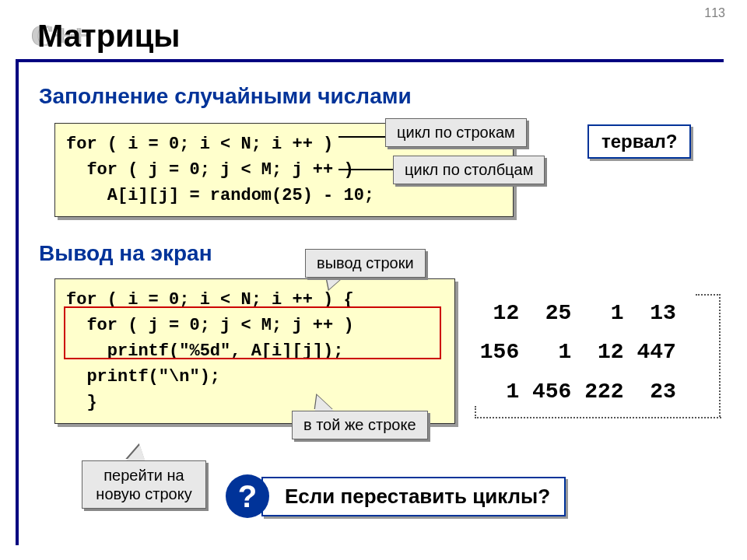 The width and height of the screenshot is (747, 560). Describe the element at coordinates (226, 96) in the screenshot. I see `section-fill-random: Заполнение случайными числами` at that location.